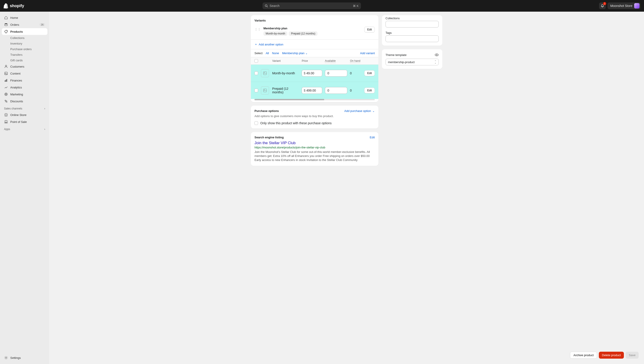 The width and height of the screenshot is (644, 364). I want to click on nav-home: Home, so click(24, 18).